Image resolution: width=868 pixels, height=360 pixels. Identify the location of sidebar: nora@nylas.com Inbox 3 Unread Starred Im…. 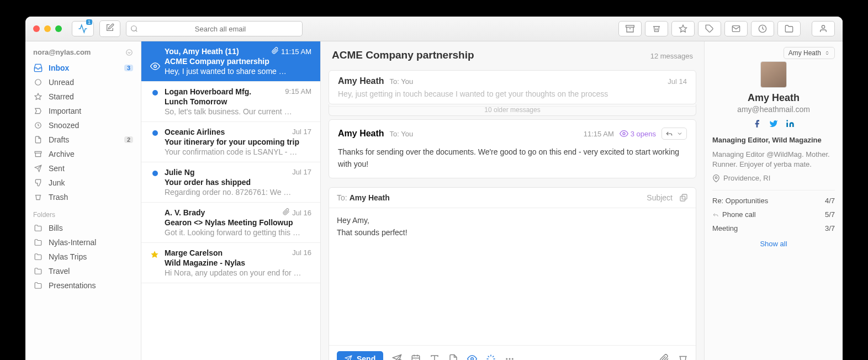
(83, 201).